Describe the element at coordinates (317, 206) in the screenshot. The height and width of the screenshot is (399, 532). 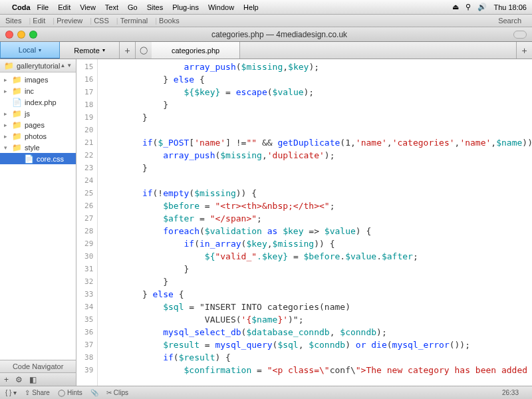
I see `code-line: $before = "<tr><th>&nbsp;</th><";` at that location.